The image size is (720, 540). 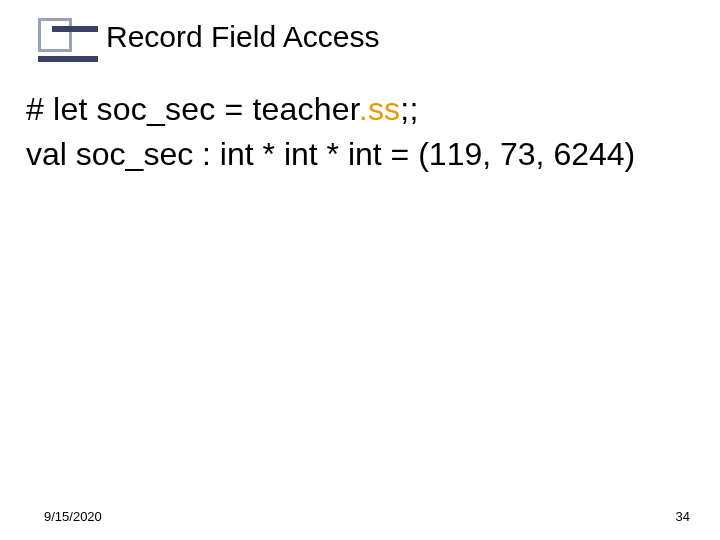 What do you see at coordinates (73, 516) in the screenshot?
I see `footer-date: 9/15/2020` at bounding box center [73, 516].